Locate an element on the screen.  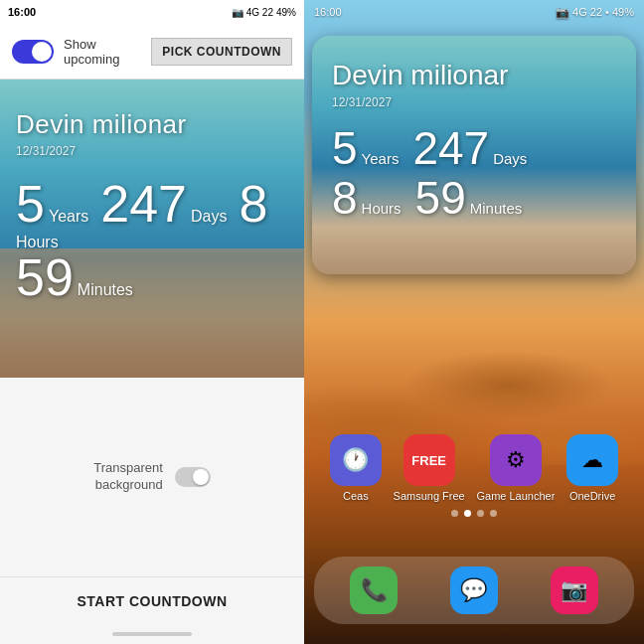
samsung-free-label: Samsung Free is located at coordinates (429, 496).